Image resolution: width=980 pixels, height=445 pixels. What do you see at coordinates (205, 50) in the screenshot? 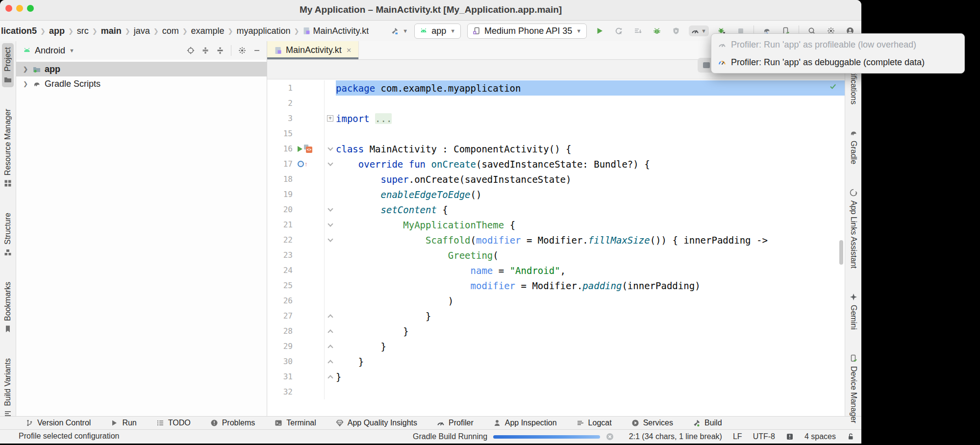
I see `expand-all-button` at bounding box center [205, 50].